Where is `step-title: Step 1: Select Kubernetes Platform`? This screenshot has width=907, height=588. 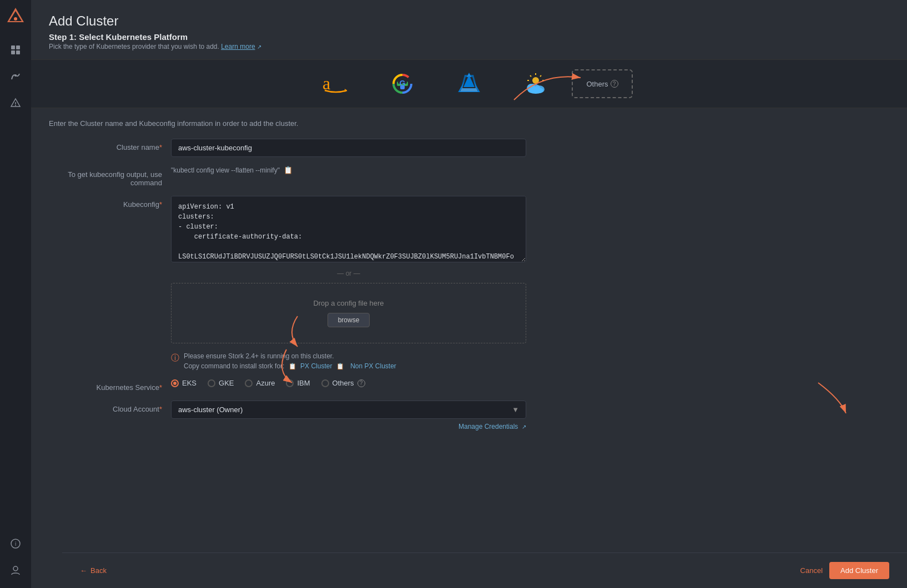
step-title: Step 1: Select Kubernetes Platform is located at coordinates (469, 37).